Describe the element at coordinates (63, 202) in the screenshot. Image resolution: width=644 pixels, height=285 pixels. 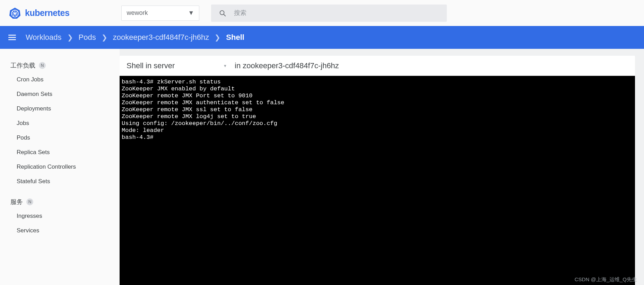
I see `sidebar-group-title: 服务 N` at that location.